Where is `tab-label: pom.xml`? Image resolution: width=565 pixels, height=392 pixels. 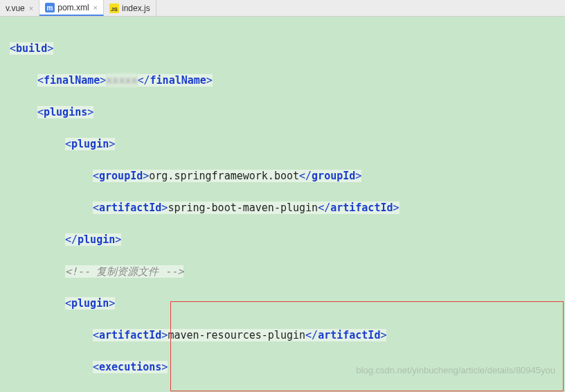
tab-label: pom.xml is located at coordinates (73, 8).